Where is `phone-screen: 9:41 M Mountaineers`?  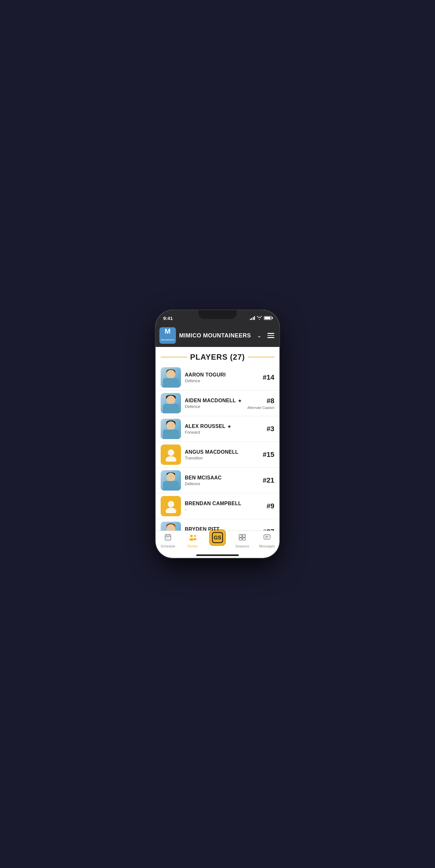 phone-screen: 9:41 M Mountaineers is located at coordinates (218, 434).